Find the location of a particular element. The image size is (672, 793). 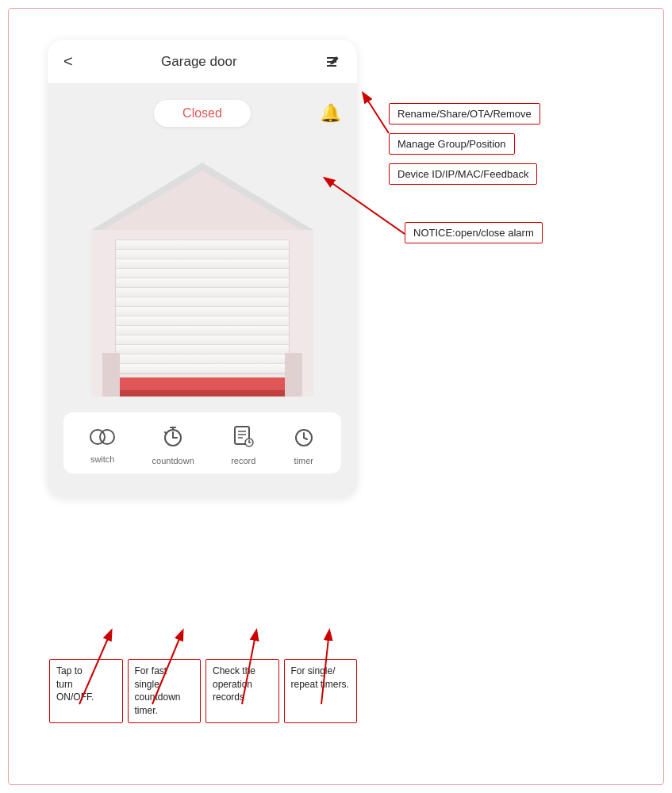

record-annotation: Check theoperationrecords is located at coordinates (243, 691).